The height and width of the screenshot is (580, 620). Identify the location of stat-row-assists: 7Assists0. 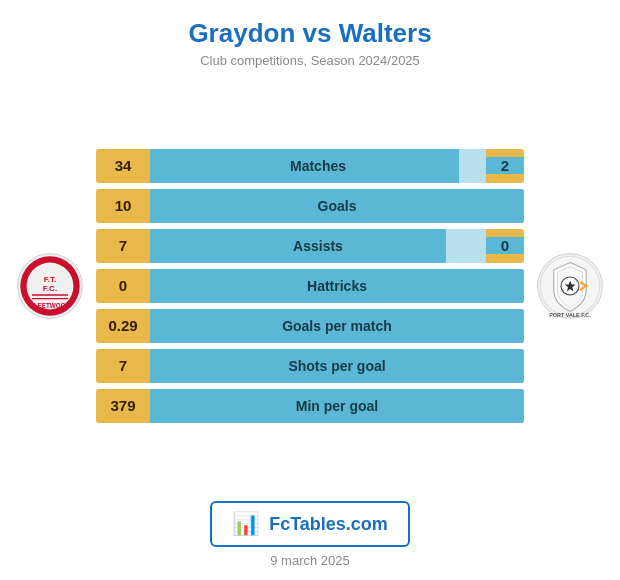
(310, 246).